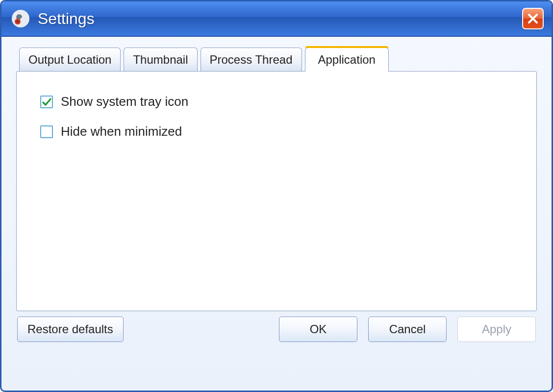 The height and width of the screenshot is (392, 553). I want to click on ok-button: OK, so click(318, 329).